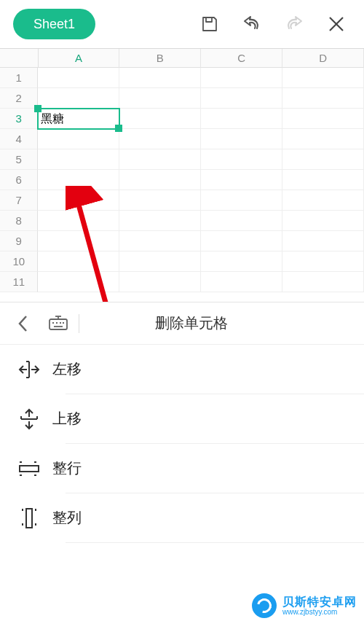 The height and width of the screenshot is (621, 364). I want to click on toolbar: Sheet1, so click(182, 24).